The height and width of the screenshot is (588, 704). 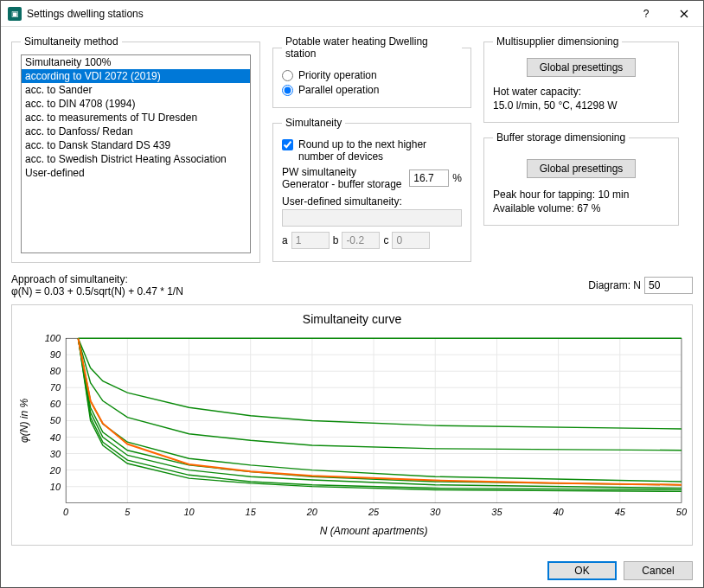 What do you see at coordinates (55, 404) in the screenshot?
I see `svg-text: 60` at bounding box center [55, 404].